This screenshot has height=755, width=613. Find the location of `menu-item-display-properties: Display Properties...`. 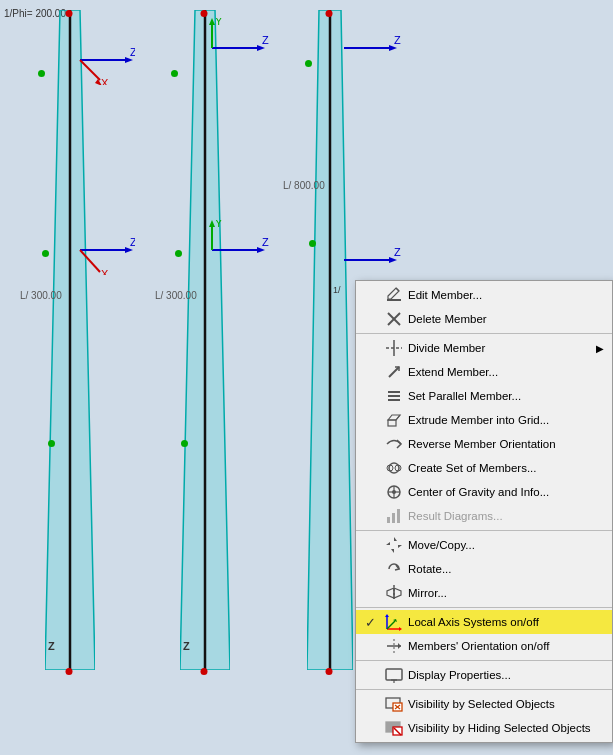

menu-item-display-properties: Display Properties... is located at coordinates (484, 675).